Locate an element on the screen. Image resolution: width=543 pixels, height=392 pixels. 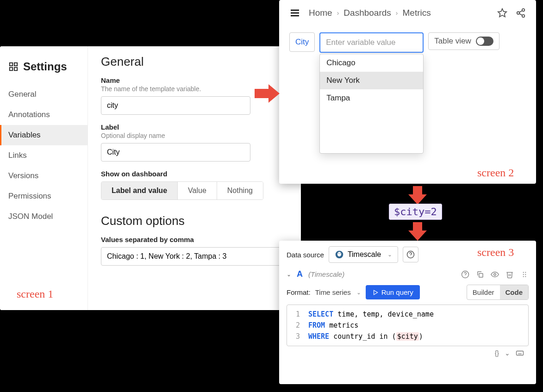
sql-editor: 1 SELECT time, temp, device_name 2 FROM … is located at coordinates (407, 325).